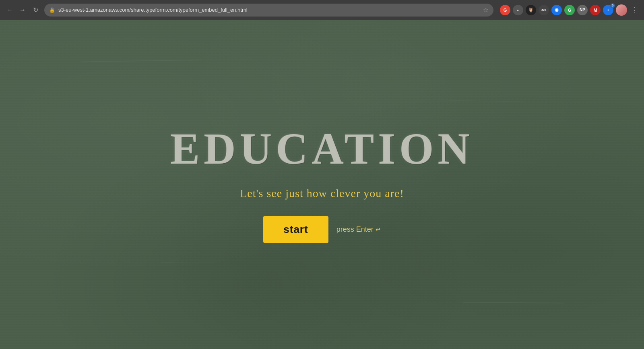 Image resolution: width=644 pixels, height=349 pixels. What do you see at coordinates (322, 149) in the screenshot?
I see `page-title: EDUCATION` at bounding box center [322, 149].